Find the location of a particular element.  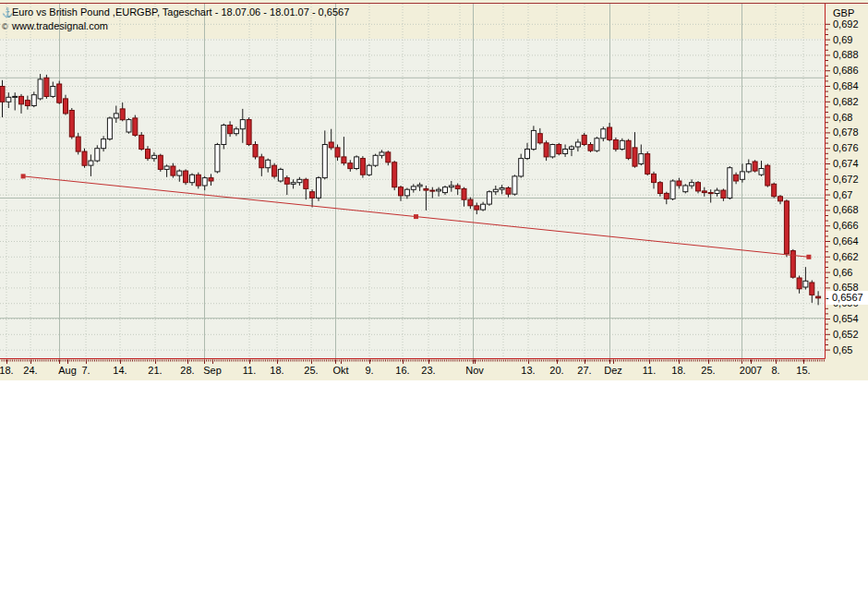

y-axis-label: 0,678 is located at coordinates (846, 132).